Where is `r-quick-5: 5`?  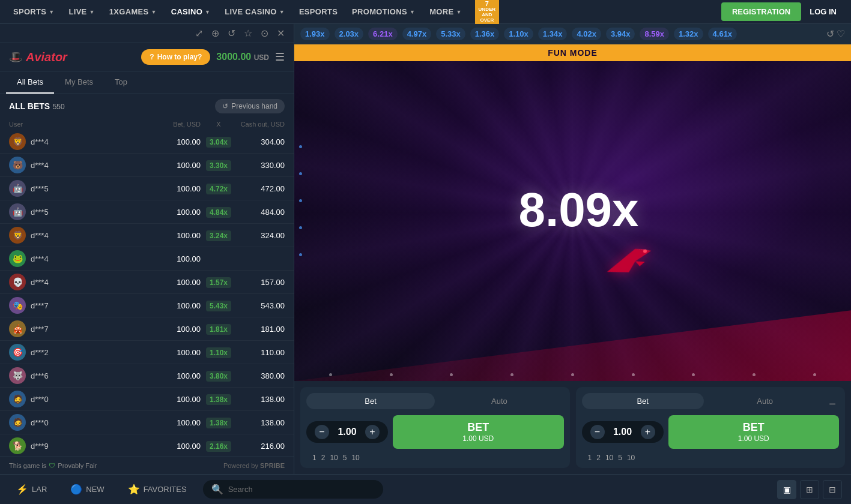
r-quick-5: 5 is located at coordinates (620, 458).